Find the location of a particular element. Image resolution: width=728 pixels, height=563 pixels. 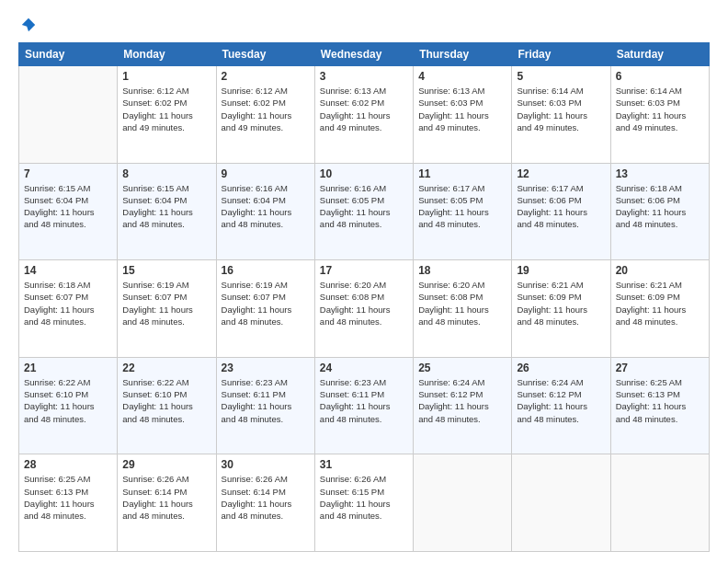

day-number: 9 is located at coordinates (266, 174).